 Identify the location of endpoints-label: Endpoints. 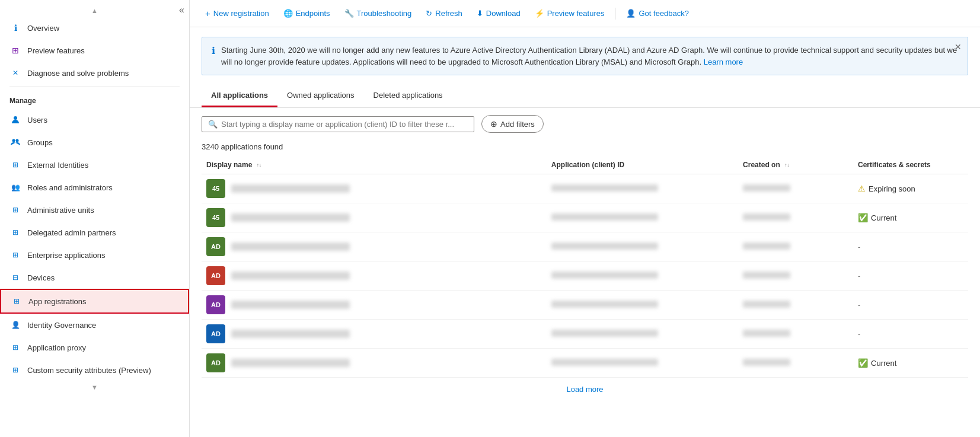
(313, 13).